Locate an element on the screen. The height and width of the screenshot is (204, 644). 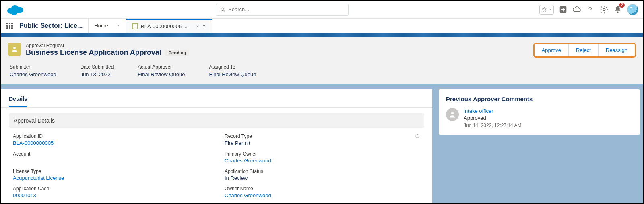
notification-badge: 2 is located at coordinates (622, 5).